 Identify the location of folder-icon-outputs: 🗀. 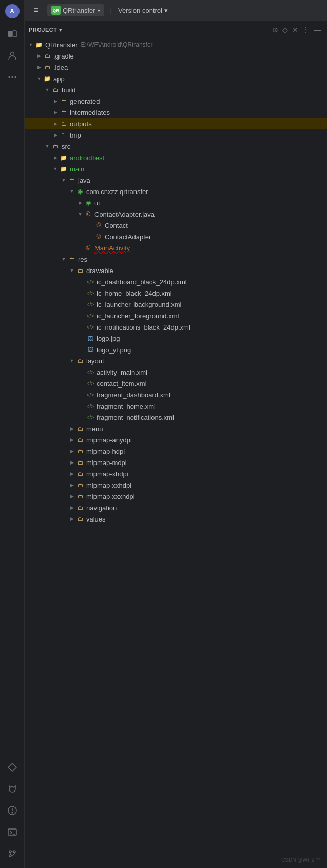
(64, 124).